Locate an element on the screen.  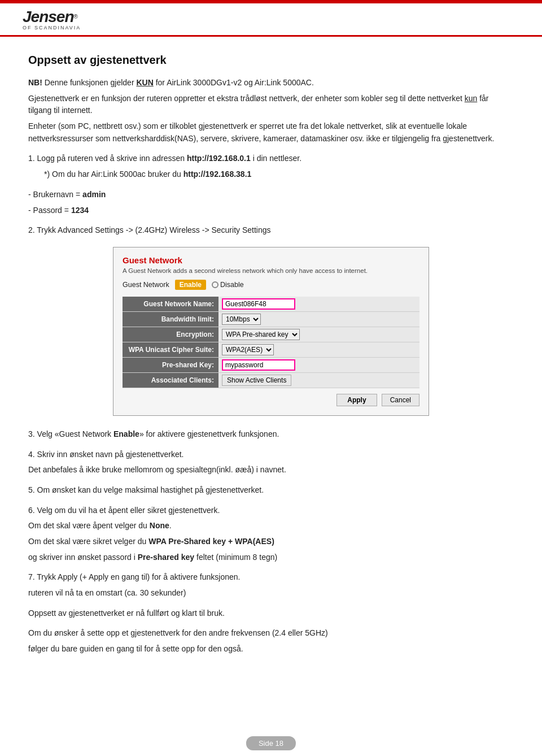
disable-option: Disable is located at coordinates (228, 285).